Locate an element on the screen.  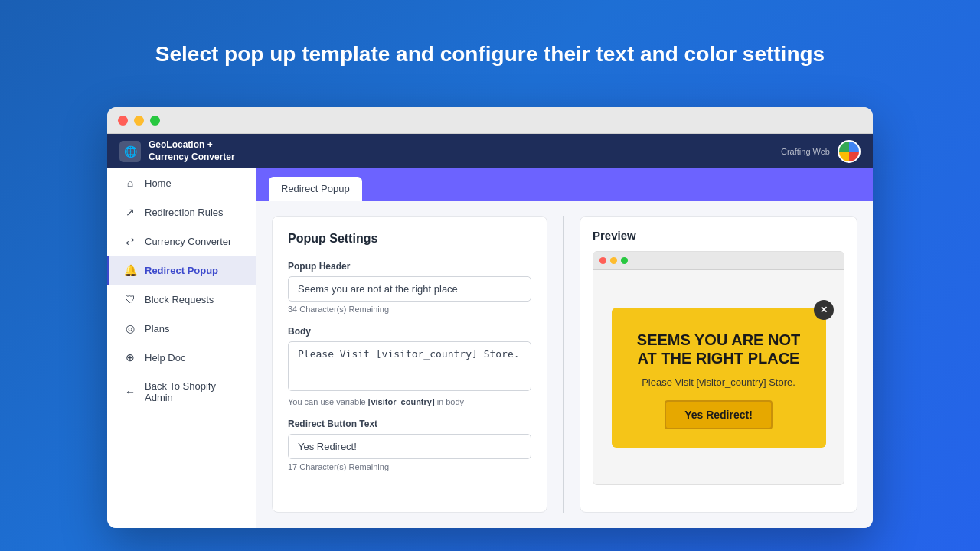
traffic-light-red is located at coordinates (122, 121).